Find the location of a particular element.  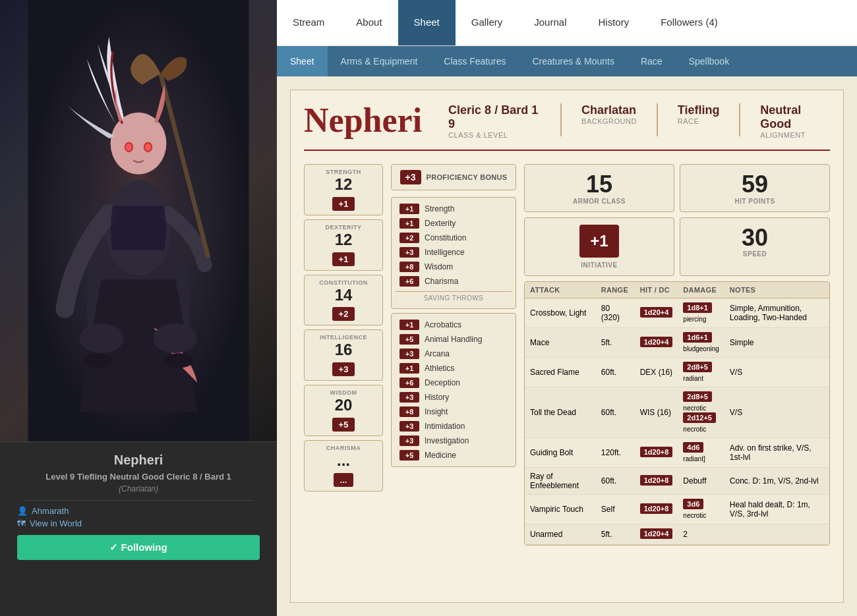

skill-investigation-name: Investigation is located at coordinates (447, 441).